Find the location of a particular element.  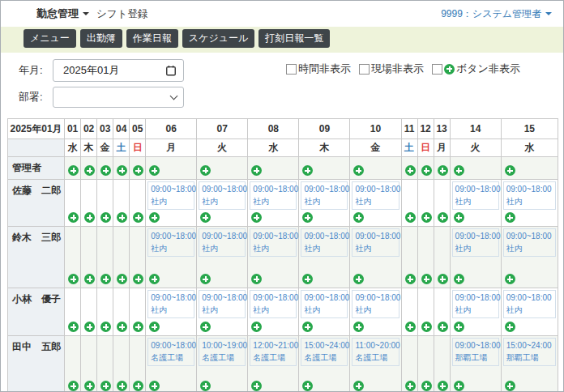

shift-entry: 10:00~19:00名護工場 is located at coordinates (222, 352).